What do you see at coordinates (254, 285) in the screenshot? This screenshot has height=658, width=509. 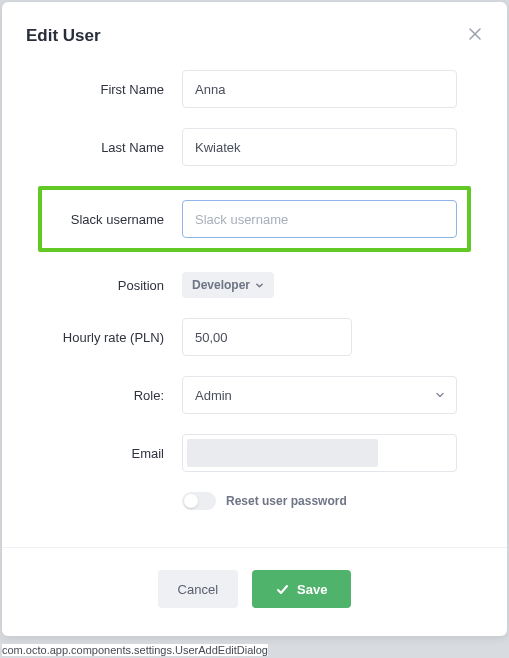 I see `position-row: Position Developer` at bounding box center [254, 285].